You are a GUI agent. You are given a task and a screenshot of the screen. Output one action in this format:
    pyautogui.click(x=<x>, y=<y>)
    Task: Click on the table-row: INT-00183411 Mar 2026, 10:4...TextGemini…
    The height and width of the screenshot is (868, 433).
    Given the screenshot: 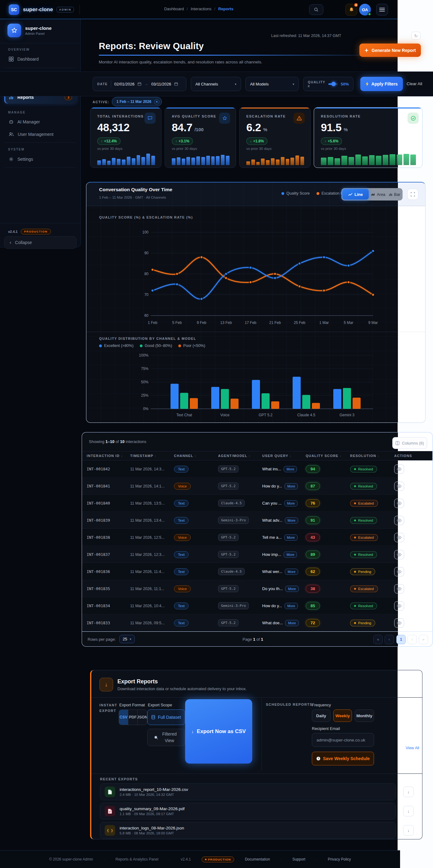 What is the action you would take?
    pyautogui.click(x=257, y=606)
    